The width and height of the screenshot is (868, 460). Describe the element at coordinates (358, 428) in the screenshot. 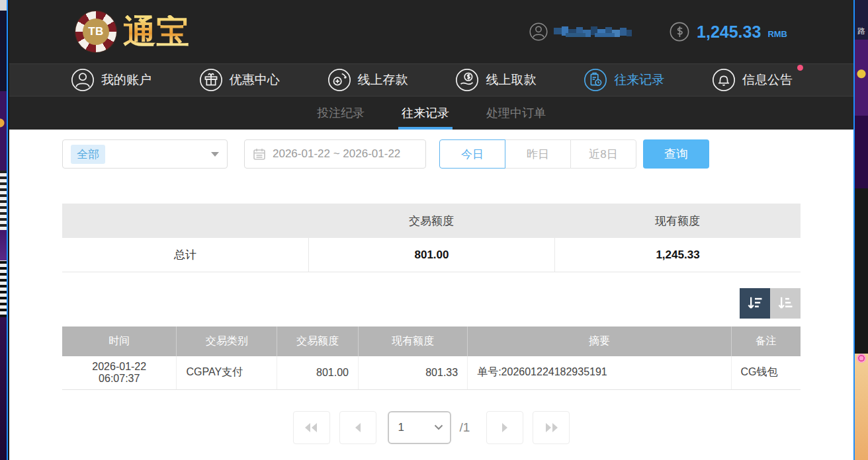

I see `prev-page-icon` at that location.